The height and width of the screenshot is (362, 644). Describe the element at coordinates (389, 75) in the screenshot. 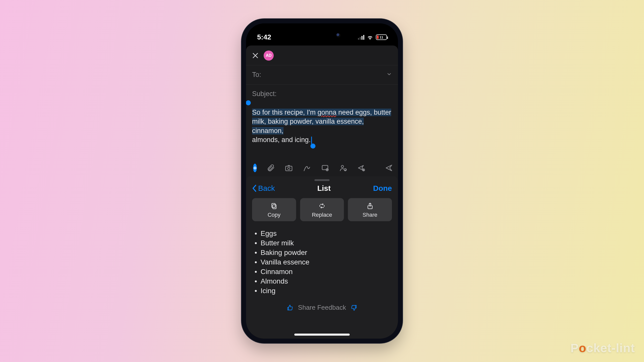

I see `chevron-down-icon` at that location.